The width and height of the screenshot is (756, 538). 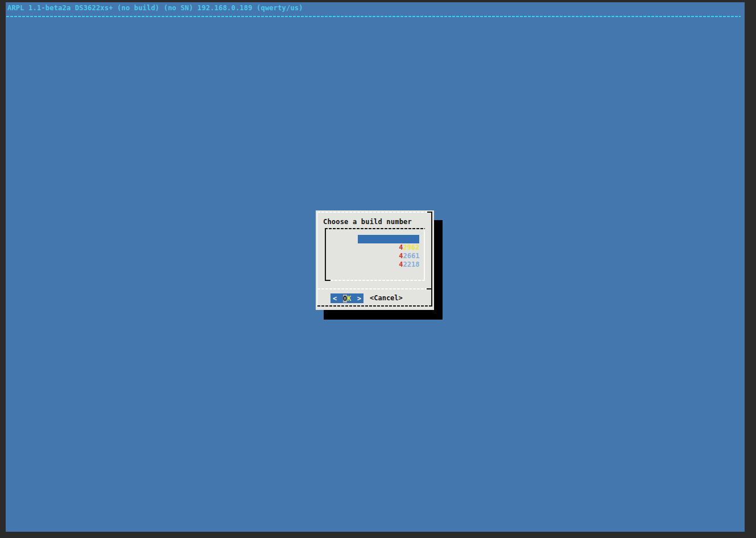 What do you see at coordinates (389, 248) in the screenshot?
I see `menu-list: 42962 42661 42218` at bounding box center [389, 248].